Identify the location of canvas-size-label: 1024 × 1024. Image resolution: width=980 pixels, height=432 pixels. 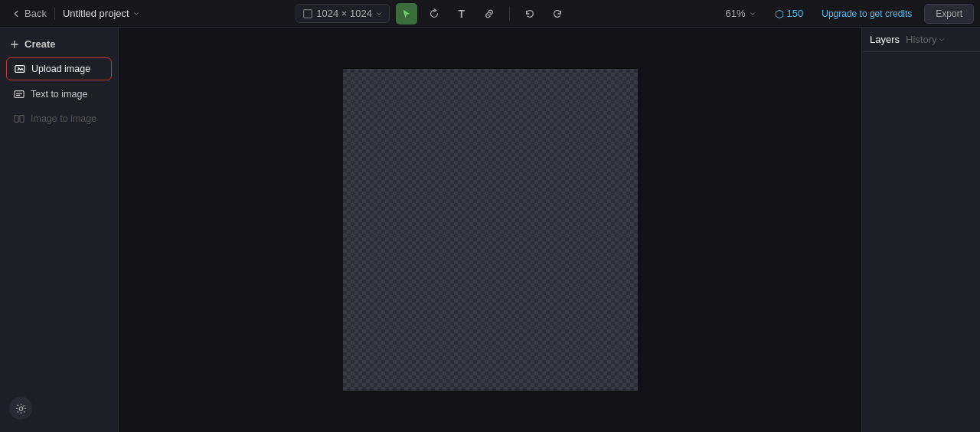
(345, 14).